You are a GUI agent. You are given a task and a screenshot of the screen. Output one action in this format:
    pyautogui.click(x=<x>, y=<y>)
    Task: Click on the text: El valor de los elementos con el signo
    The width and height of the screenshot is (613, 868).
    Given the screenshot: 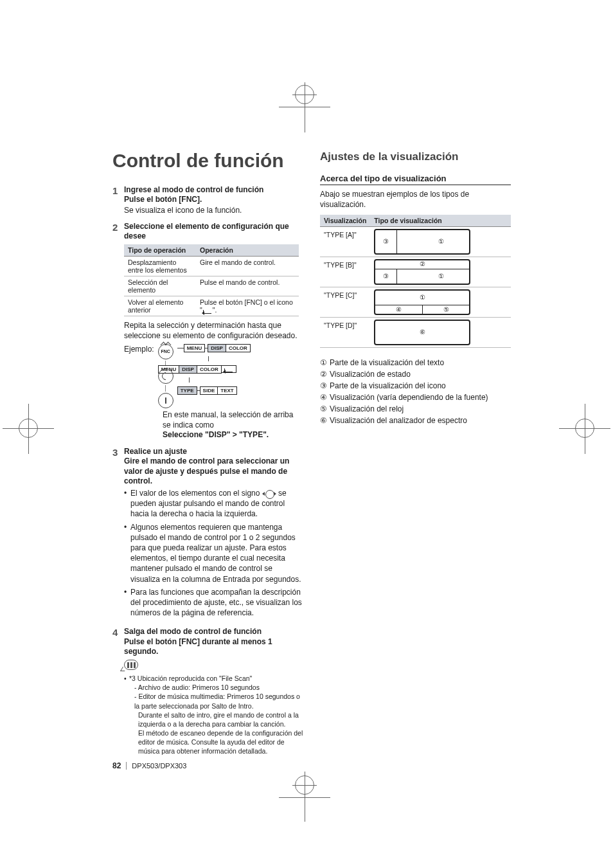 What is the action you would take?
    pyautogui.click(x=197, y=493)
    